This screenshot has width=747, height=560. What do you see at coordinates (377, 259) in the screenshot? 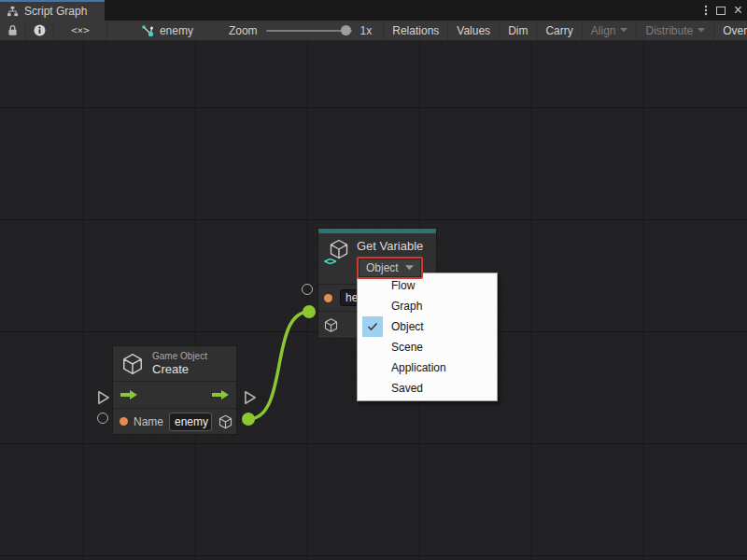
I see `get-variable-header: <> Get Variable Object` at bounding box center [377, 259].